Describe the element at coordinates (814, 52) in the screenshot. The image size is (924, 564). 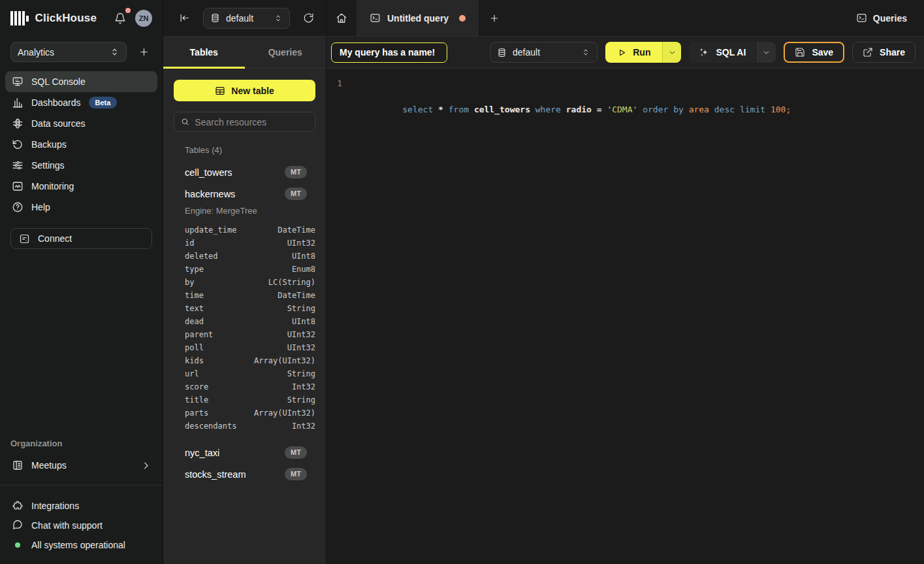
I see `save-button: Save` at that location.